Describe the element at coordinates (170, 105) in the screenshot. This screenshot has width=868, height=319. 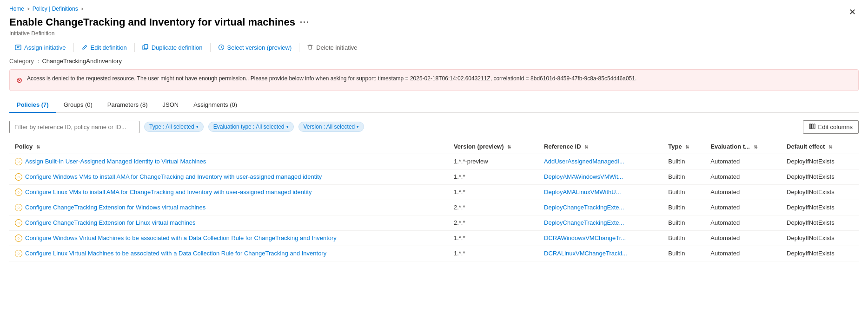
I see `tab-json: JSON` at that location.